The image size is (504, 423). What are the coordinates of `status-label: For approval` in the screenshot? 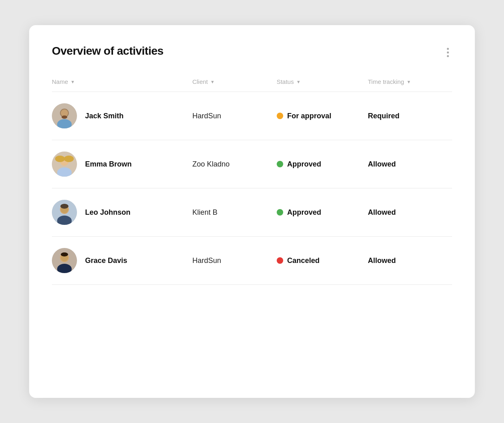 It's located at (310, 116).